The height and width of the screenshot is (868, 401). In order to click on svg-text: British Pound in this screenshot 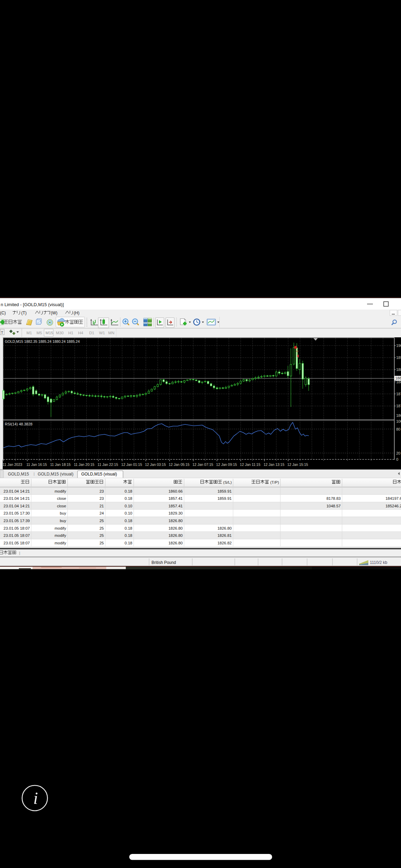, I will do `click(164, 563)`.